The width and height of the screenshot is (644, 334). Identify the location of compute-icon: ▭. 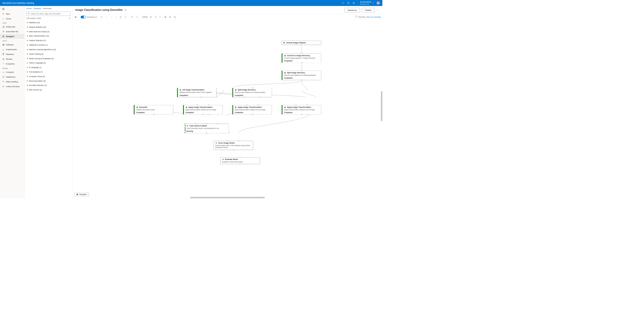
(3, 72).